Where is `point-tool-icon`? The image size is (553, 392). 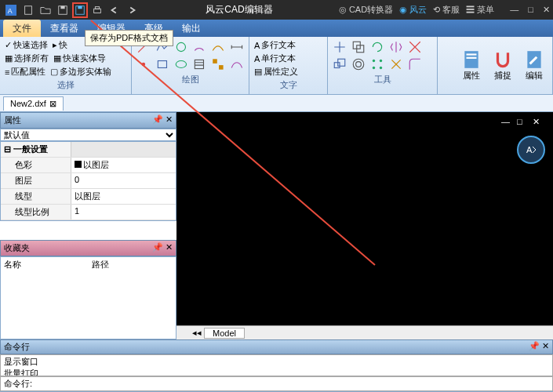 point-tool-icon is located at coordinates (144, 64).